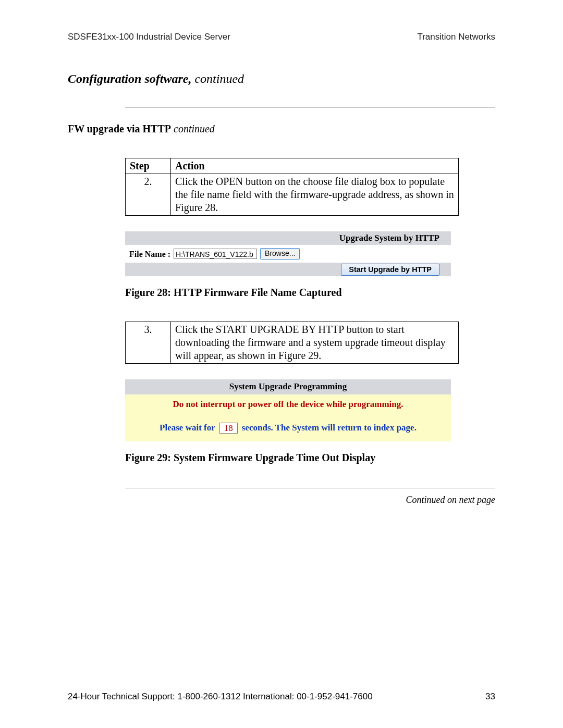  What do you see at coordinates (148, 195) in the screenshot?
I see `step-number: 2.` at bounding box center [148, 195].